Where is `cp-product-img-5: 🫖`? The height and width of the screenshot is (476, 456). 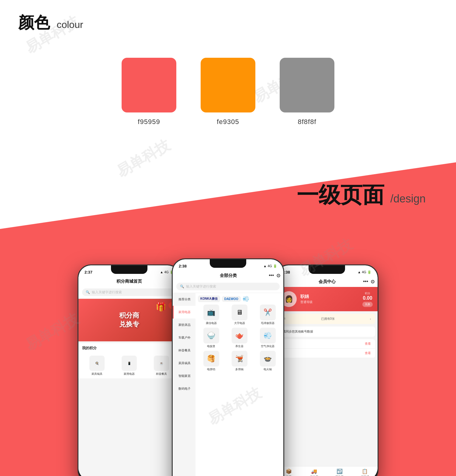
cp-product-img-5: 🫖 is located at coordinates (240, 336).